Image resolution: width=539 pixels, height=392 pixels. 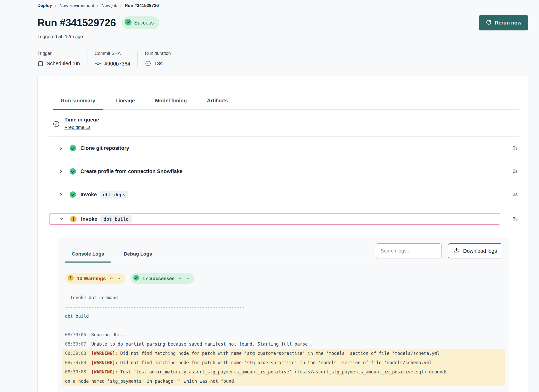 I want to click on step-row: Create profile from connection Snowflake…, so click(x=284, y=172).